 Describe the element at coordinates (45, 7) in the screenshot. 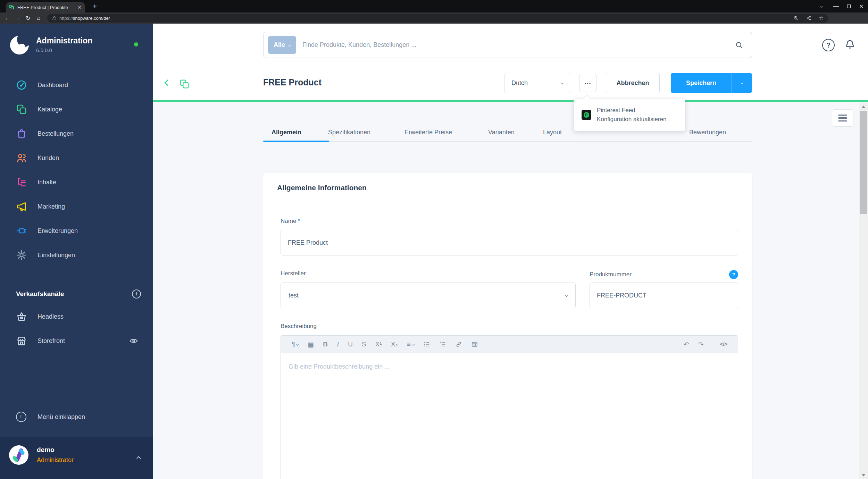

I see `browser-tab: FREE Product | Produkte ✕` at that location.